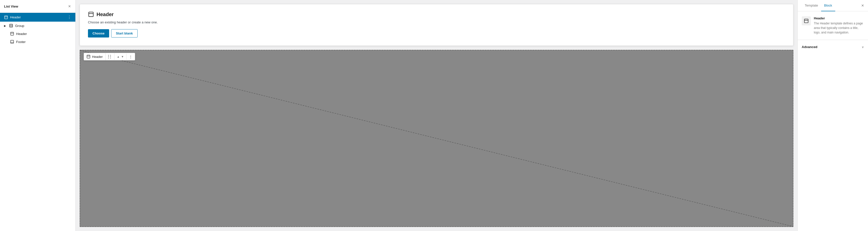 Image resolution: width=868 pixels, height=231 pixels. I want to click on arrow-down-icon: ▼, so click(123, 57).